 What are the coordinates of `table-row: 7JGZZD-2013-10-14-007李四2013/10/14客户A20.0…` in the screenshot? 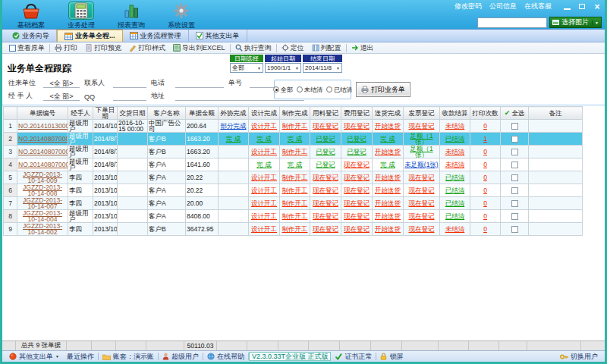 It's located at (293, 203).